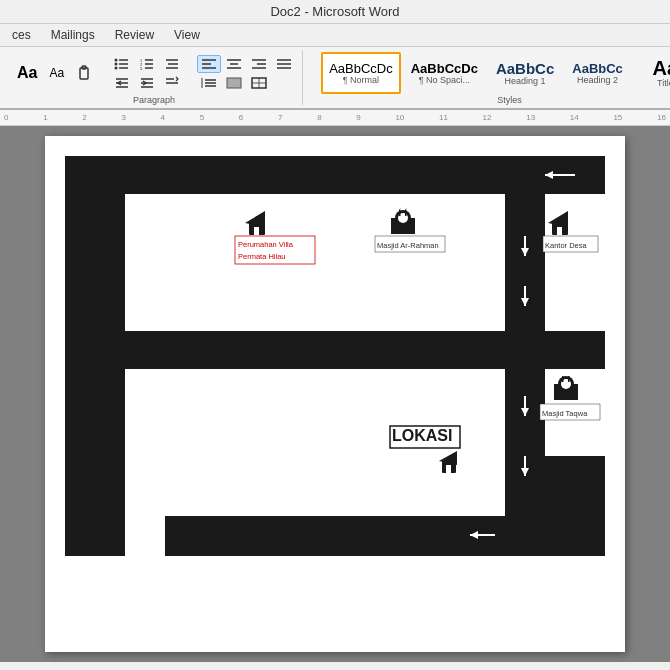  What do you see at coordinates (334, 12) in the screenshot?
I see `title-text: Doc2 - Microsoft Word` at bounding box center [334, 12].